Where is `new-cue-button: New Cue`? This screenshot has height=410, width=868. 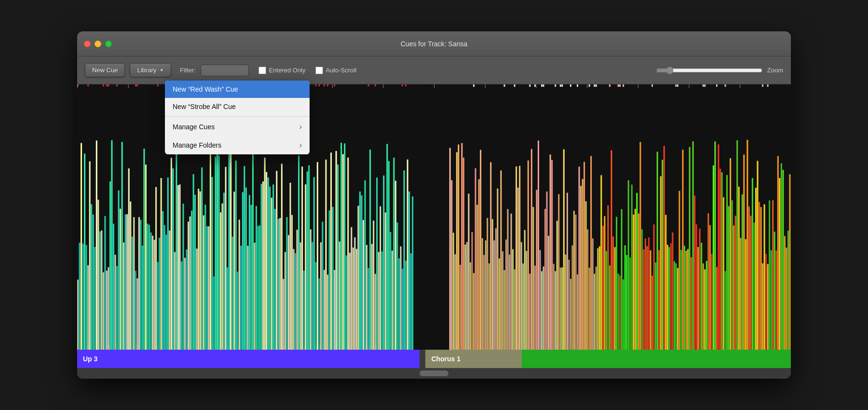
new-cue-button: New Cue is located at coordinates (105, 70).